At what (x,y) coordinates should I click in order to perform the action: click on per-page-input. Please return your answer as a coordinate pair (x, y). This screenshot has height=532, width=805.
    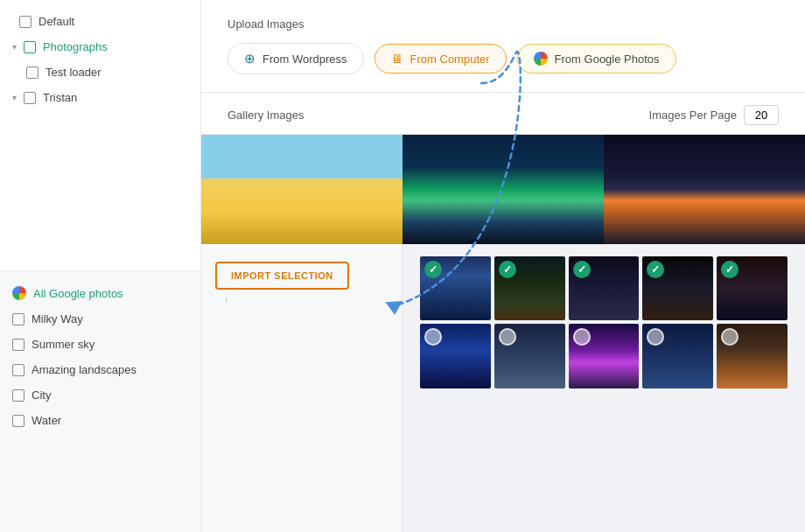
    Looking at the image, I should click on (761, 116).